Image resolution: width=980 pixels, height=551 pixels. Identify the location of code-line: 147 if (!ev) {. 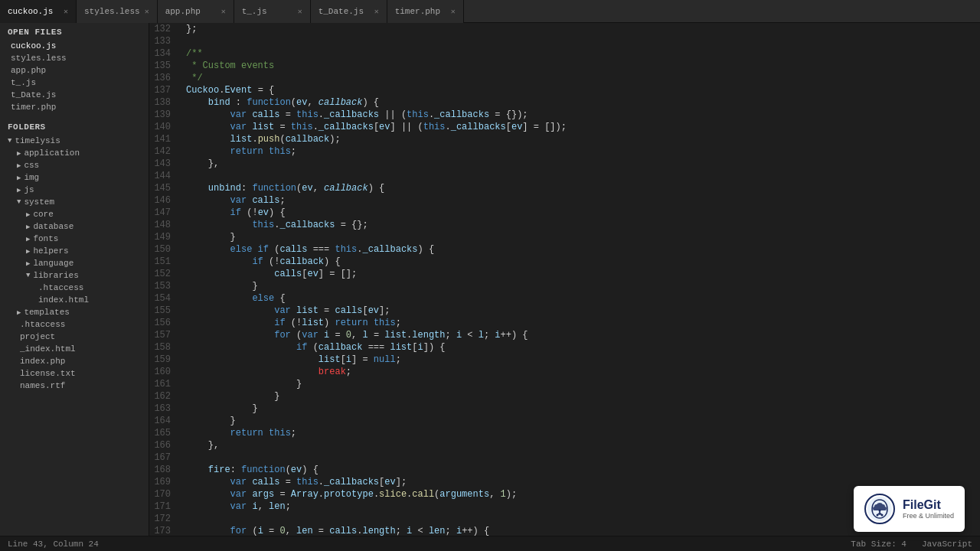
(565, 213).